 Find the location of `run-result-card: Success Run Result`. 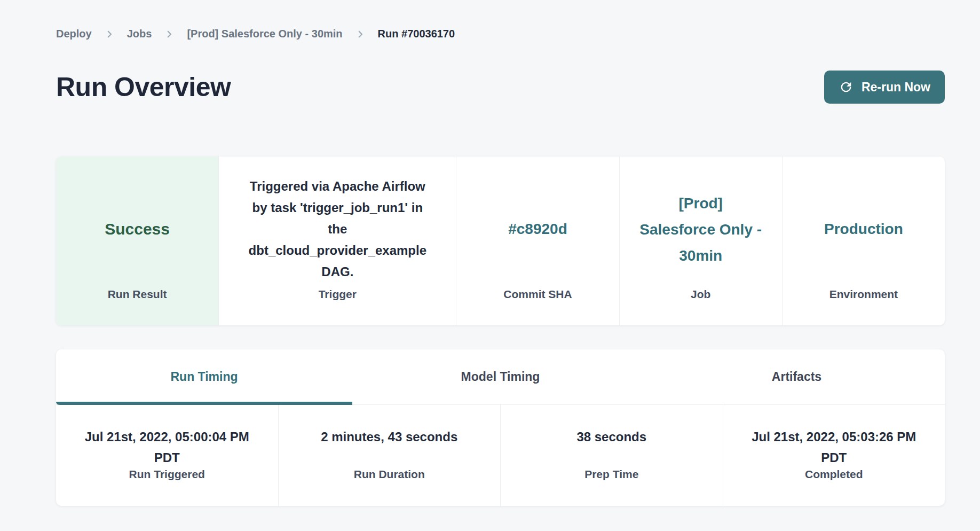

run-result-card: Success Run Result is located at coordinates (137, 241).